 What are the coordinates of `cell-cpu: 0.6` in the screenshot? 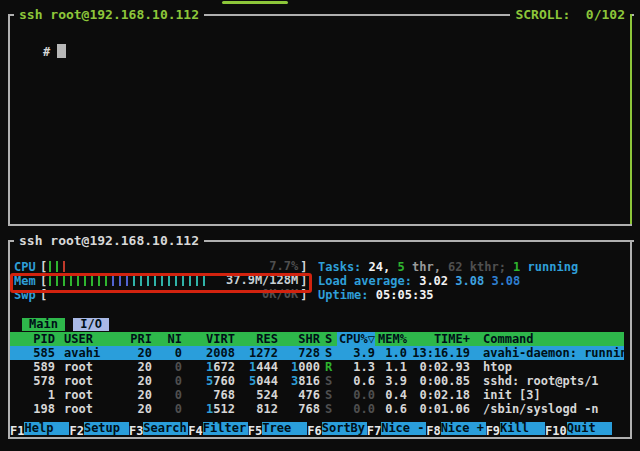 It's located at (356, 381).